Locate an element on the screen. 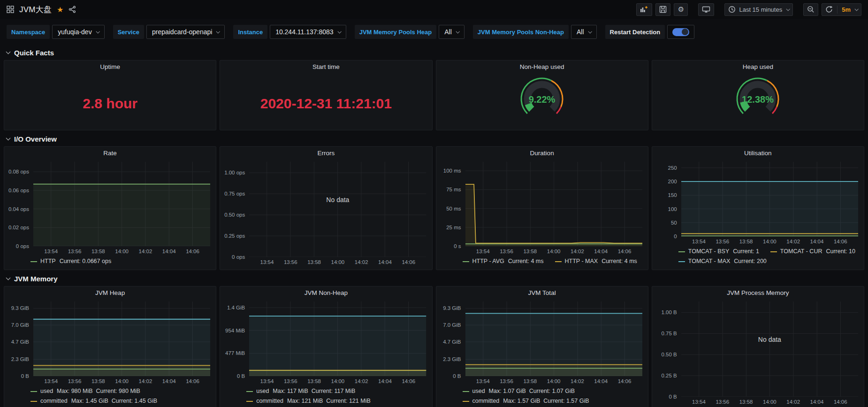 This screenshot has width=868, height=407. x-tick-label: 13:56 is located at coordinates (291, 381).